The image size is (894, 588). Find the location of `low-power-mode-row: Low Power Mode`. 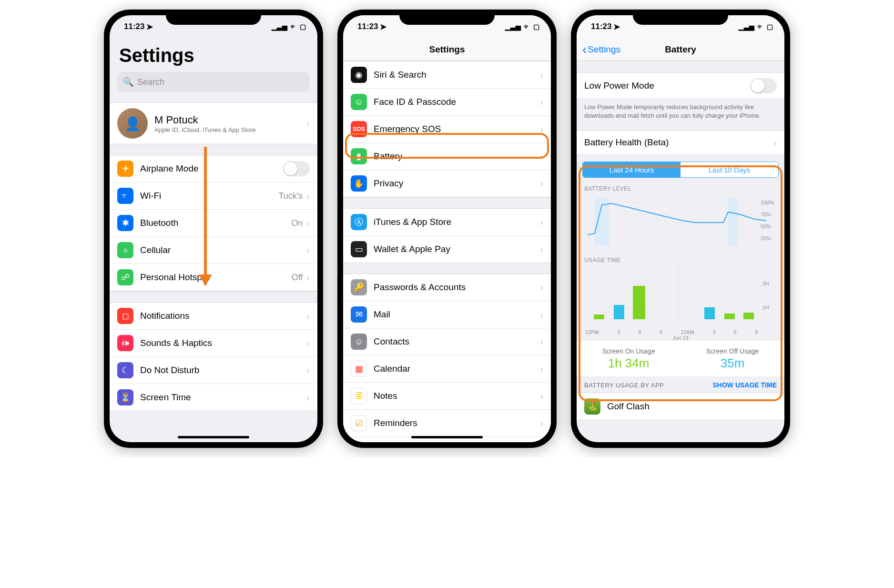

low-power-mode-row: Low Power Mode is located at coordinates (681, 86).